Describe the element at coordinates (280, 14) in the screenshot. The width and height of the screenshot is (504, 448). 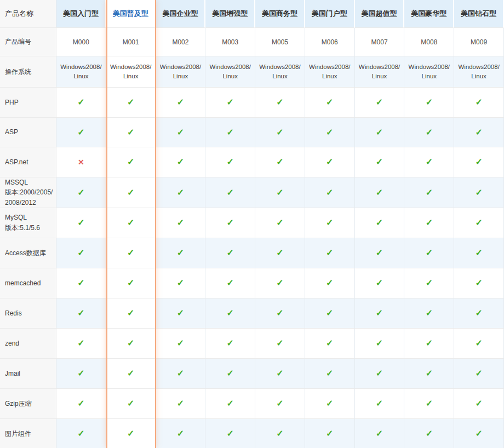
I see `product-header: 美国商务型` at that location.